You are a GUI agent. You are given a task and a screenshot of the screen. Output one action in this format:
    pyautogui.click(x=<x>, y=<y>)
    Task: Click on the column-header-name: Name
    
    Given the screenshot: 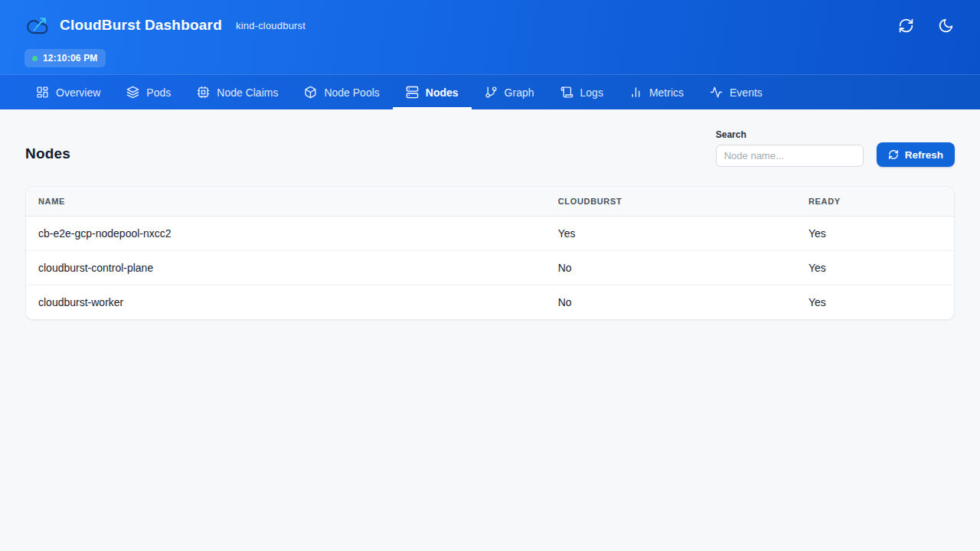 What is the action you would take?
    pyautogui.click(x=286, y=202)
    